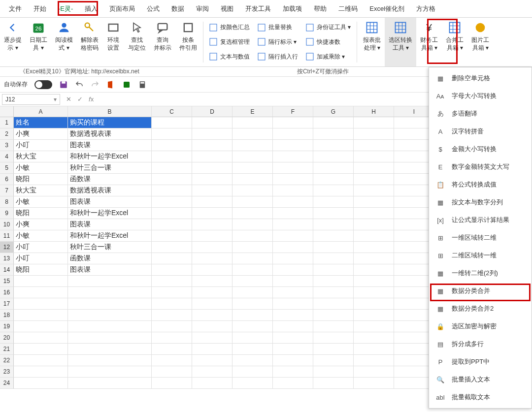  What do you see at coordinates (137, 42) in the screenshot?
I see `find-loc: 查找与定位` at bounding box center [137, 42].